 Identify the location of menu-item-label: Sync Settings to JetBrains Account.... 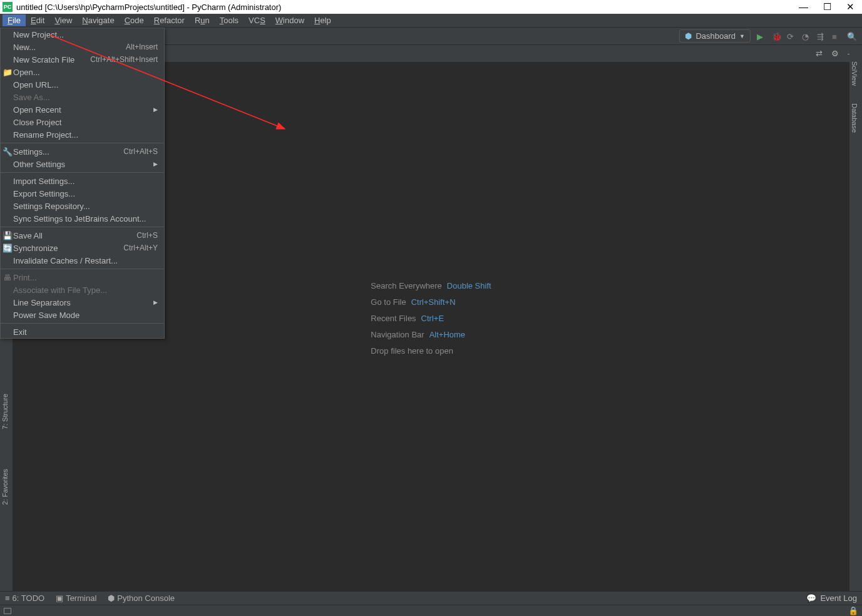
(80, 219).